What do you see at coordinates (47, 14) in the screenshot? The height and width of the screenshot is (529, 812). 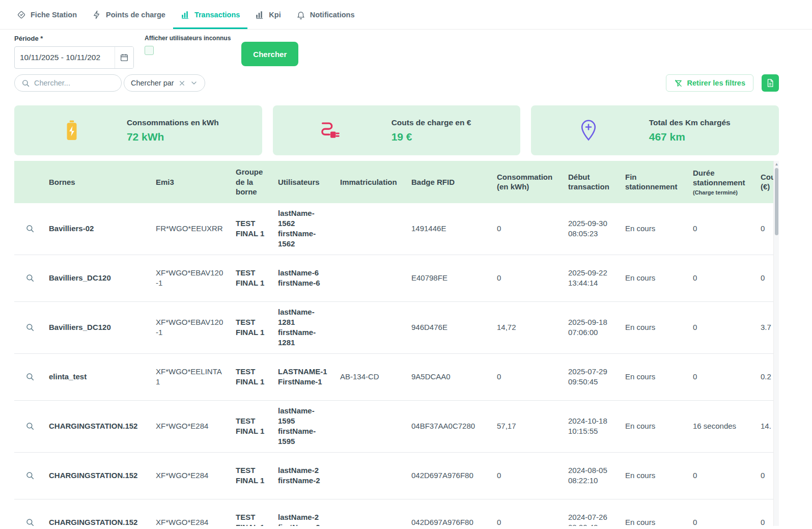 I see `tab-fiche-station: Fiche Station` at bounding box center [47, 14].